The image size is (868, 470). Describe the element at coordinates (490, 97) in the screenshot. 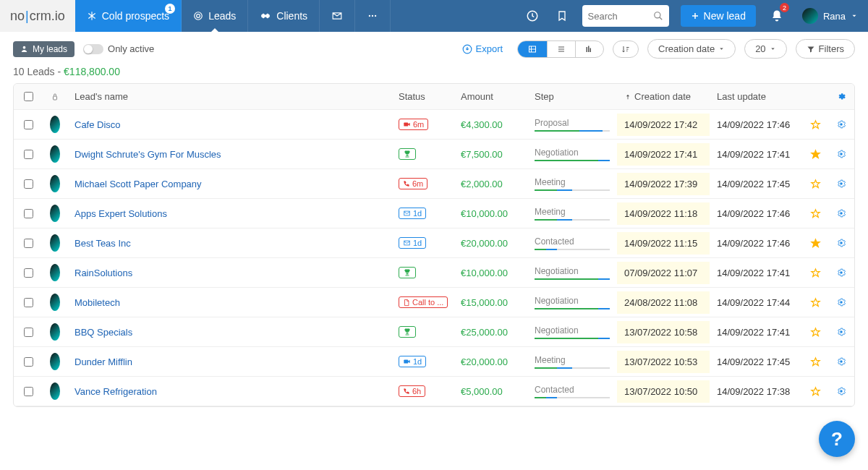

I see `col-amount: Amount` at that location.